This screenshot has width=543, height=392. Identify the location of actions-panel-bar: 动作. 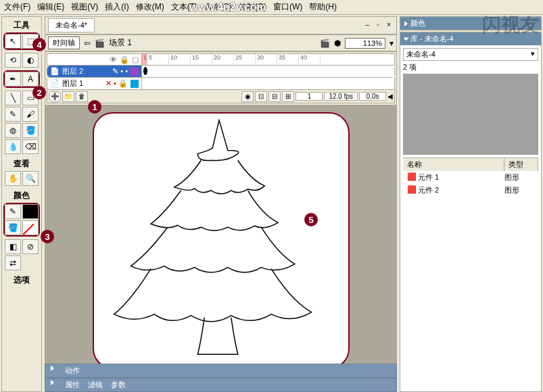
(220, 370).